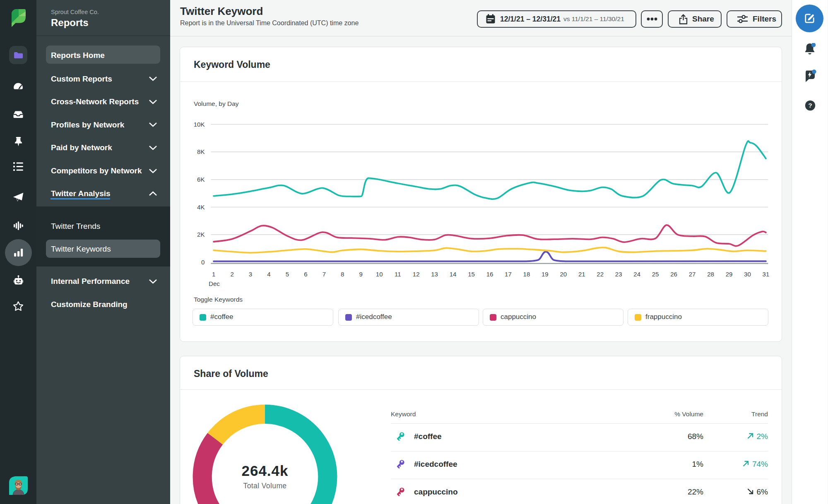 The width and height of the screenshot is (828, 504). I want to click on svg-text: 20, so click(563, 274).